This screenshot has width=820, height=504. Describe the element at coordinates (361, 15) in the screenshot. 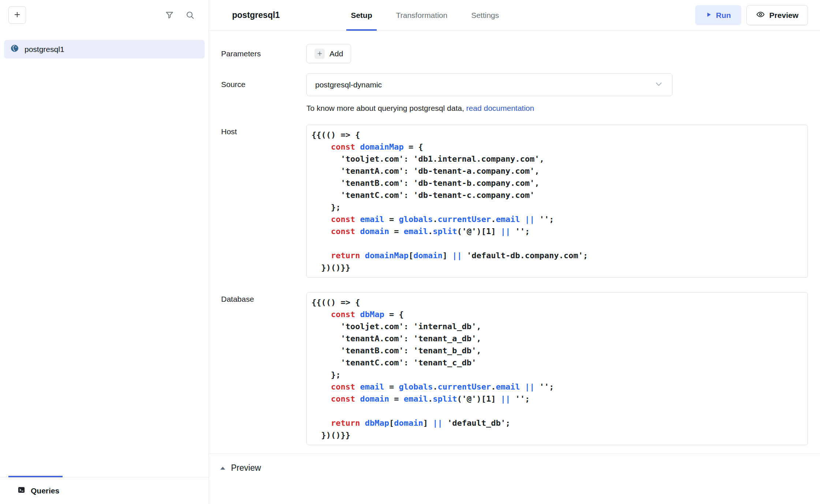

I see `tab-setup: Setup` at that location.